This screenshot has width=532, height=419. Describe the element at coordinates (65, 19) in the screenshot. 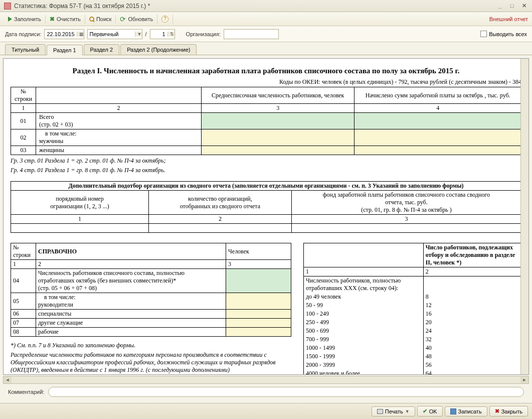

I see `clear-button: ✖Очистить` at that location.